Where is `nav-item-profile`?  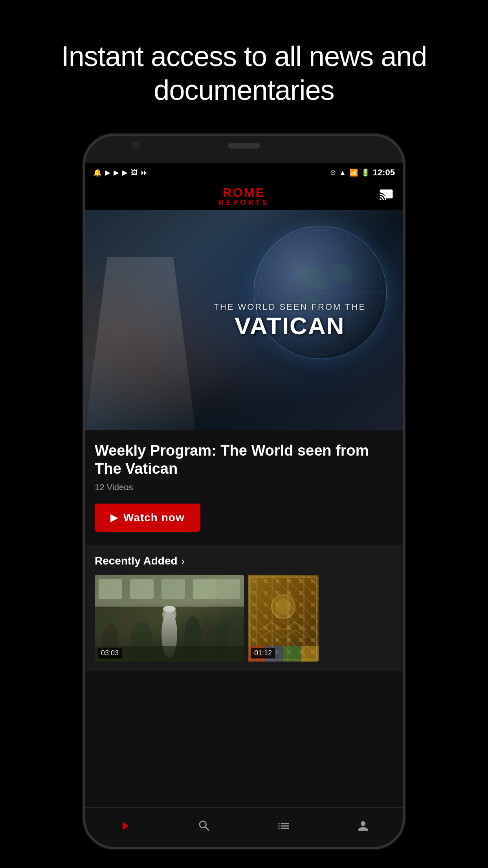 nav-item-profile is located at coordinates (363, 828).